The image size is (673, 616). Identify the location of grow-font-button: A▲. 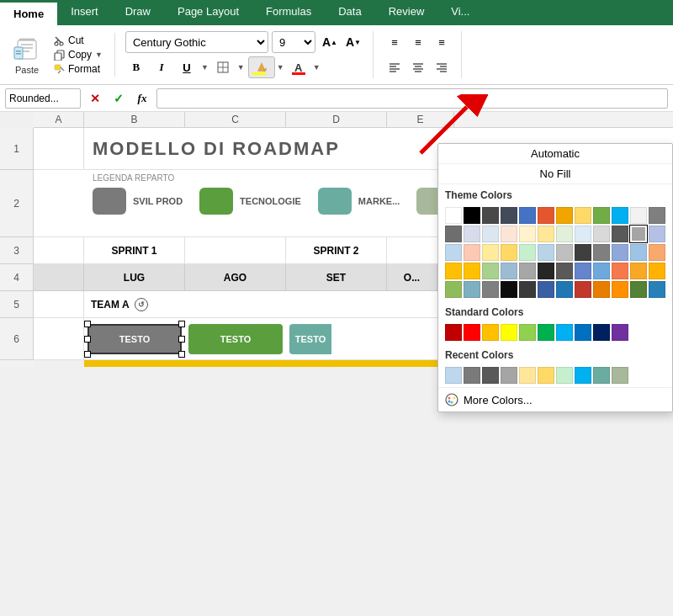
(330, 42).